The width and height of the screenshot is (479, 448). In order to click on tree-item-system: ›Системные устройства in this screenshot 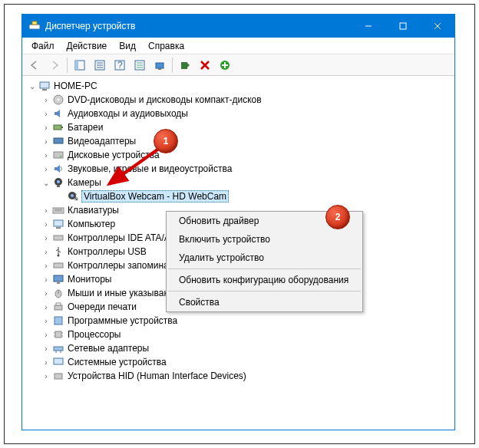, I will do `click(238, 362)`.